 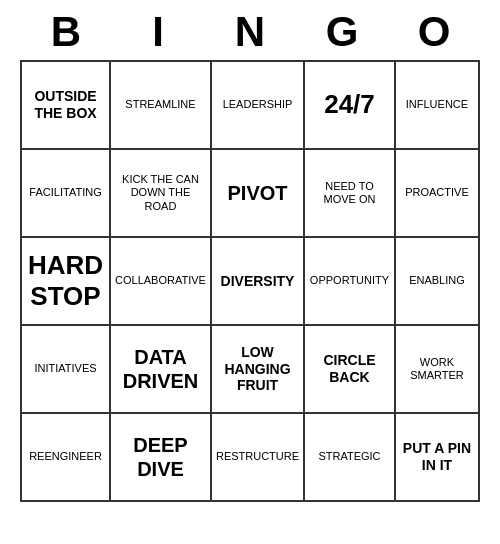 What do you see at coordinates (350, 457) in the screenshot?
I see `cell-4-3: STRATEGIC` at bounding box center [350, 457].